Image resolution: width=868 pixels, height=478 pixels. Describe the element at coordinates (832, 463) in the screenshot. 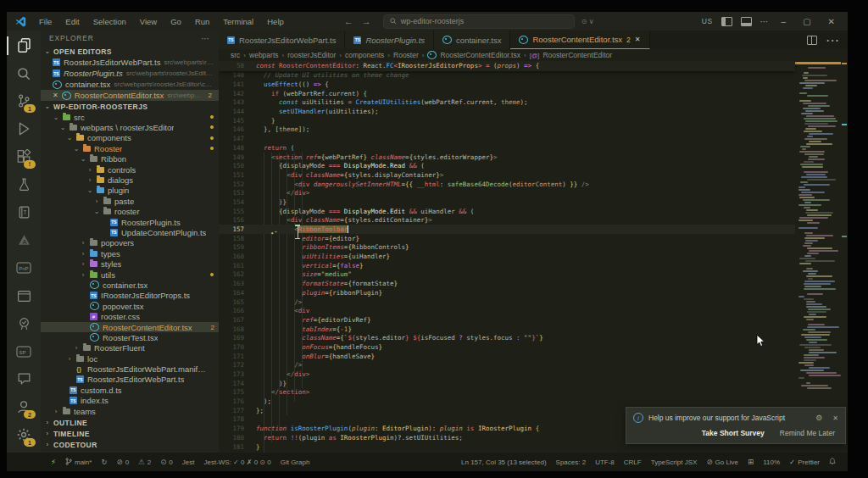

I see `status-item` at that location.